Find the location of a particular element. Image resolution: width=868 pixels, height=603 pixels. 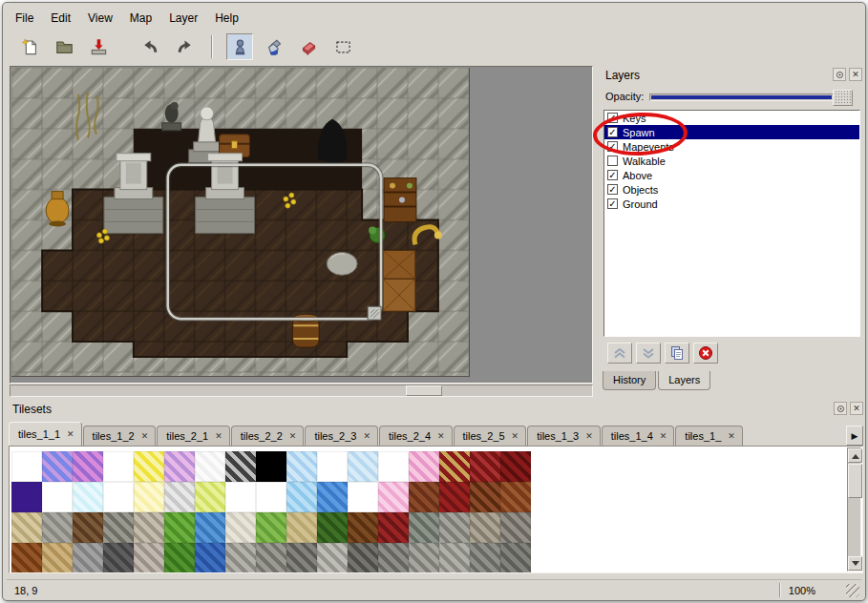

tab-scroll-right-button: ▶ is located at coordinates (855, 435).